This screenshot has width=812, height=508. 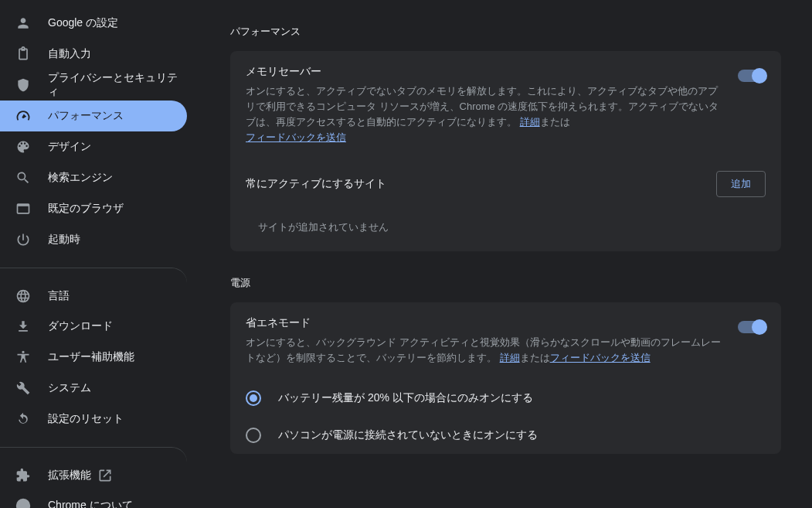 I want to click on clipboard-icon, so click(x=23, y=54).